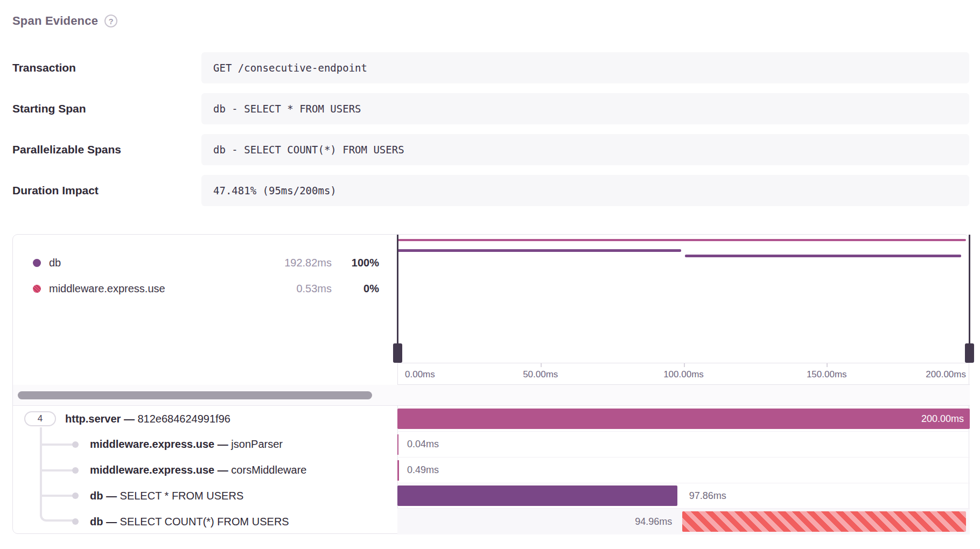 The width and height of the screenshot is (980, 549). What do you see at coordinates (206, 276) in the screenshot?
I see `minimap-legend: db 192.82ms 100% middleware.express.use …` at bounding box center [206, 276].